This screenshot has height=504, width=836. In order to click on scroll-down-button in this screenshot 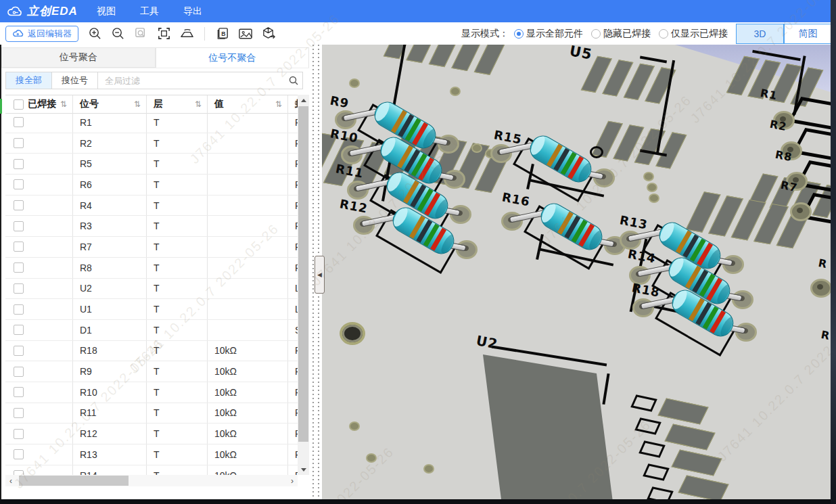, I will do `click(303, 469)`.